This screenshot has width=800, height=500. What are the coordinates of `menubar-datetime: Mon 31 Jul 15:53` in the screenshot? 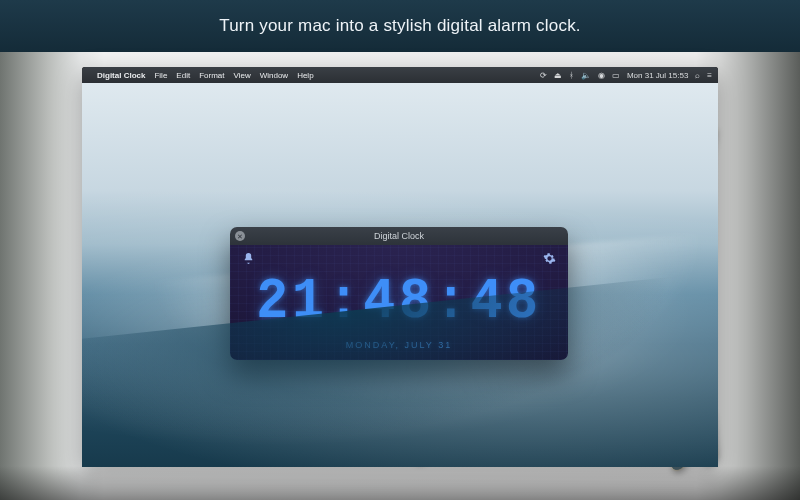 It's located at (658, 76).